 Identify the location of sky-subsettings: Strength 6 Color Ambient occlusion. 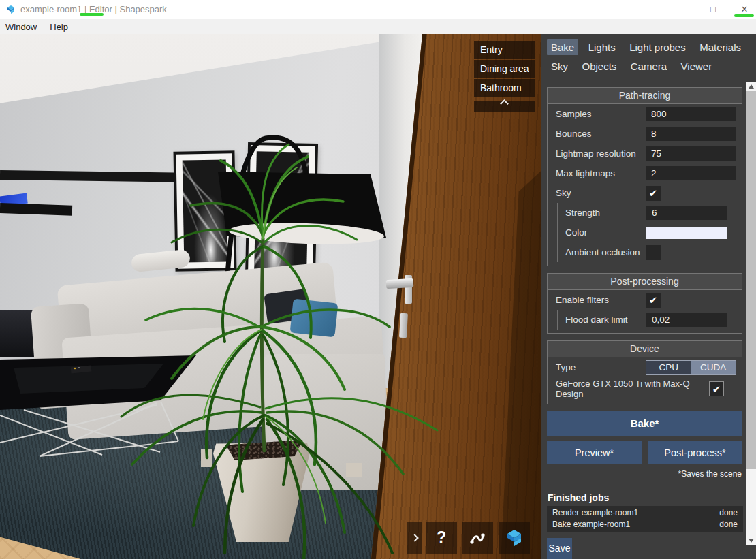
(644, 233).